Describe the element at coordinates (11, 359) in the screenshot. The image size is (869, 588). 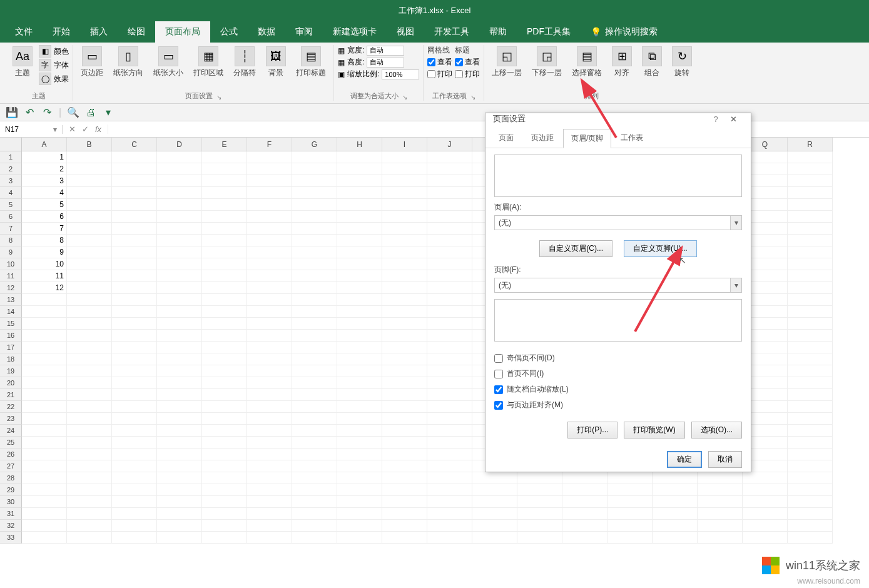
I see `row-header: 18` at that location.